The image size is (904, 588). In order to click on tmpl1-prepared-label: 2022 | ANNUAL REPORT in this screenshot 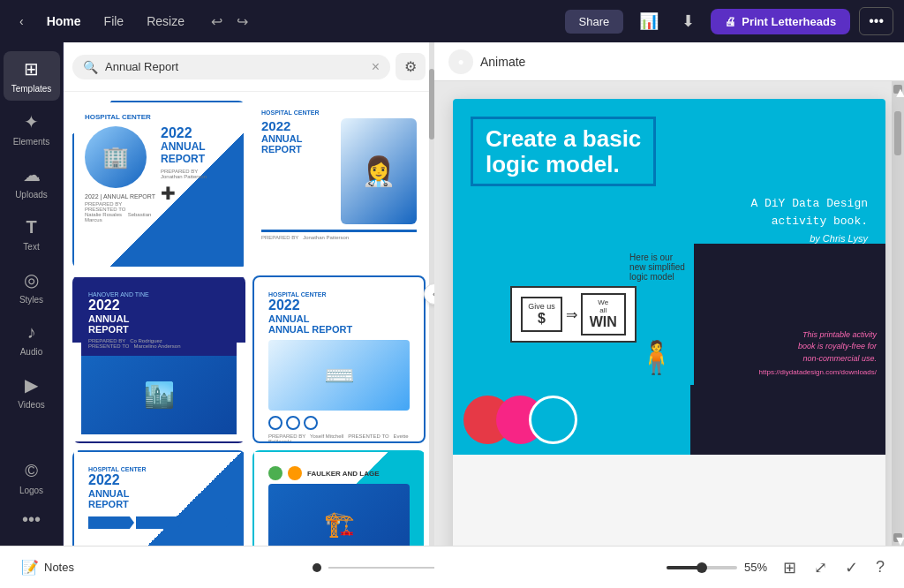, I will do `click(121, 196)`.